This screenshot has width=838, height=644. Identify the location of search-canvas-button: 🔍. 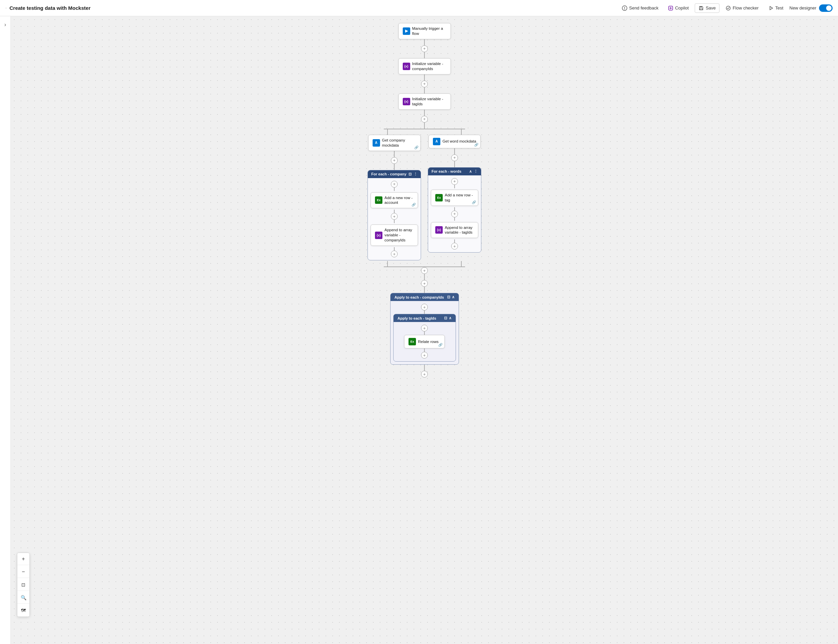
(23, 598).